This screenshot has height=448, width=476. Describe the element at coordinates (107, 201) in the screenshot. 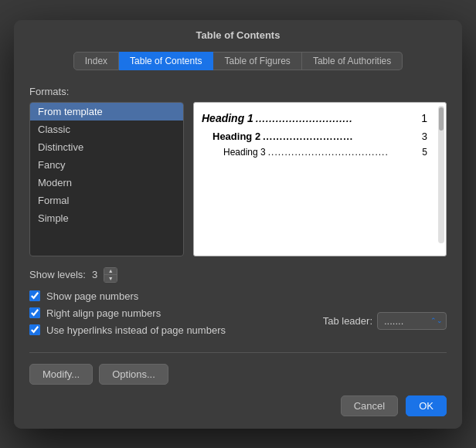

I see `format-formal: Formal` at that location.